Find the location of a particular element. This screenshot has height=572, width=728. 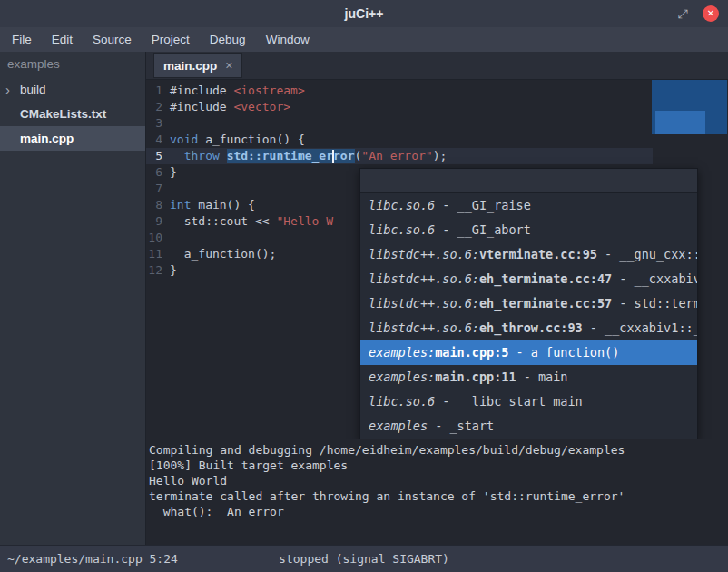

frame-function: - __gnu_cxx::__verbos is located at coordinates (647, 254).